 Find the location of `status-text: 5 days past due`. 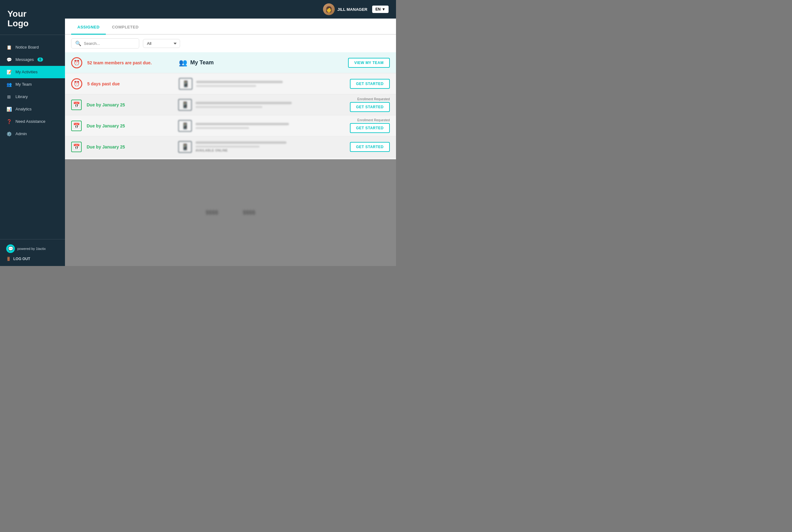

status-text: 5 days past due is located at coordinates (130, 84).